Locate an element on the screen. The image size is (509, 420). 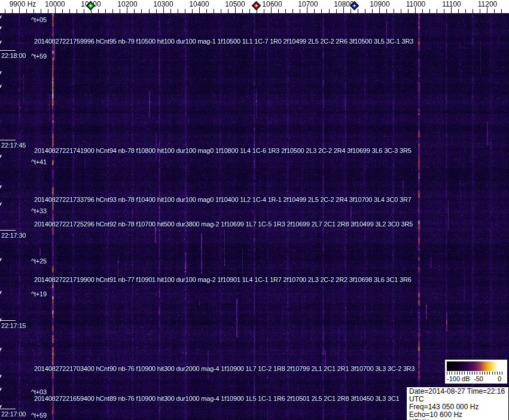
colorbar-label-mid: -50 is located at coordinates (478, 379).